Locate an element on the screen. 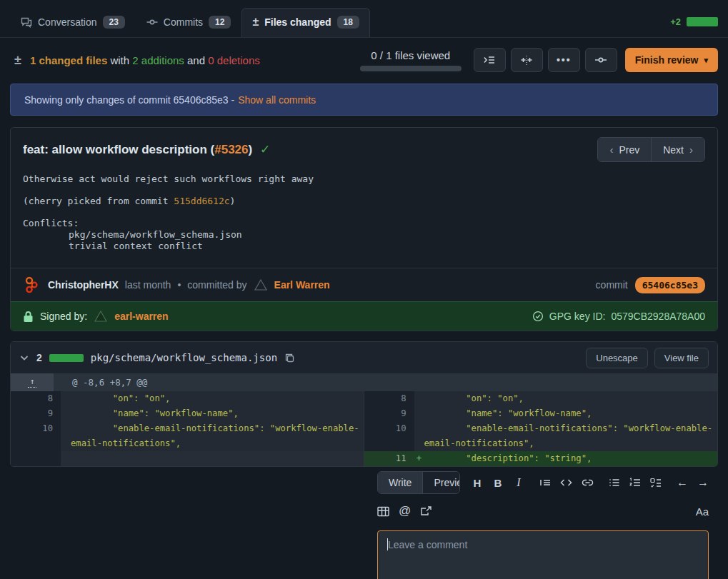 The width and height of the screenshot is (728, 579). copy-path-icon is located at coordinates (290, 358).